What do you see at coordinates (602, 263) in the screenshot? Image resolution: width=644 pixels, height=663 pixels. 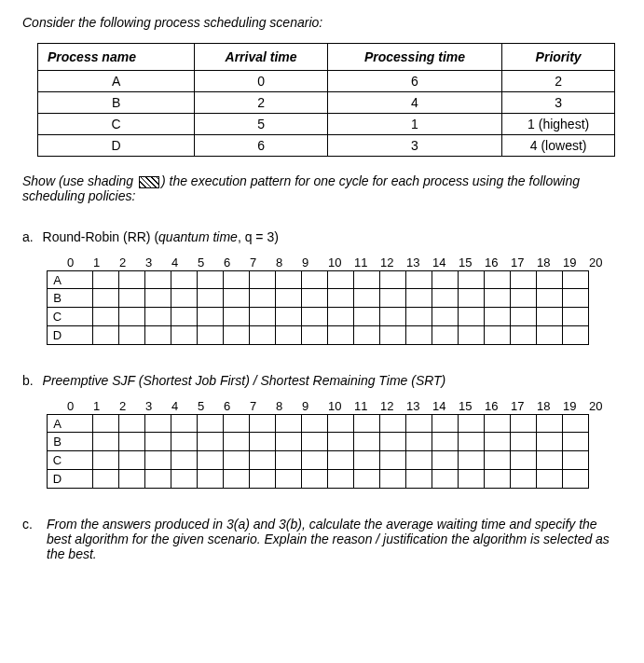 I see `time-label: 20` at bounding box center [602, 263].